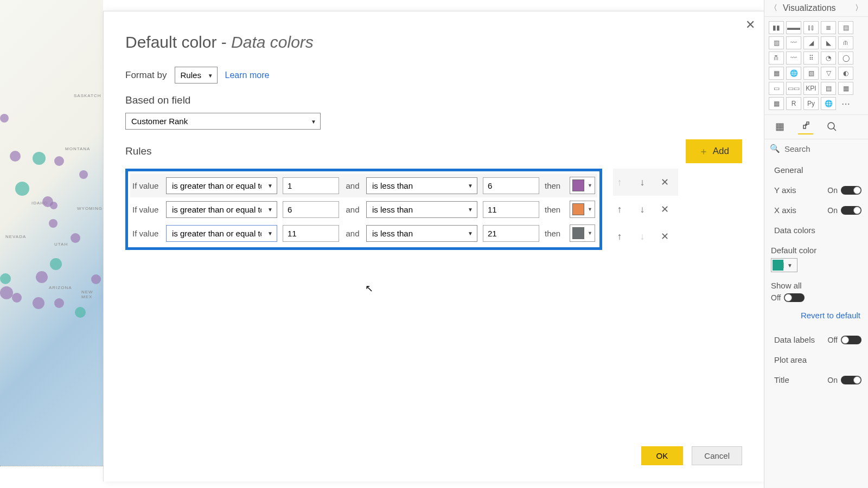  I want to click on format-section-y-axis: Y axis On, so click(816, 190).